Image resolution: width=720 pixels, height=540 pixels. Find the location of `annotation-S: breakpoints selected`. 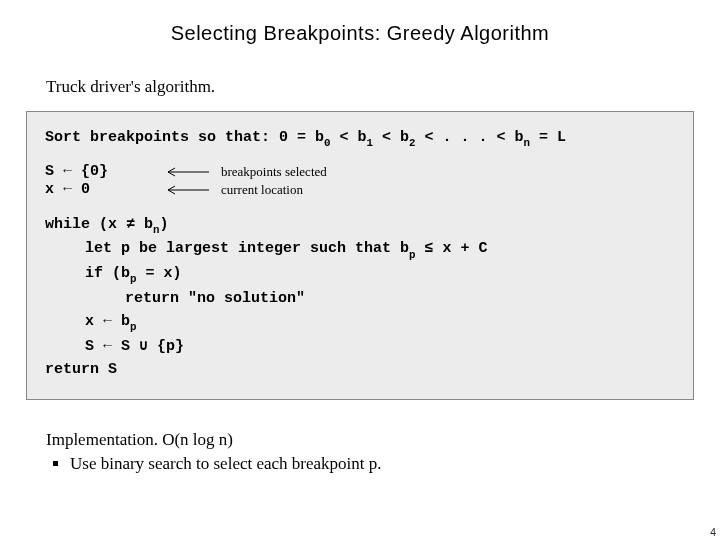

annotation-S: breakpoints selected is located at coordinates (274, 172).